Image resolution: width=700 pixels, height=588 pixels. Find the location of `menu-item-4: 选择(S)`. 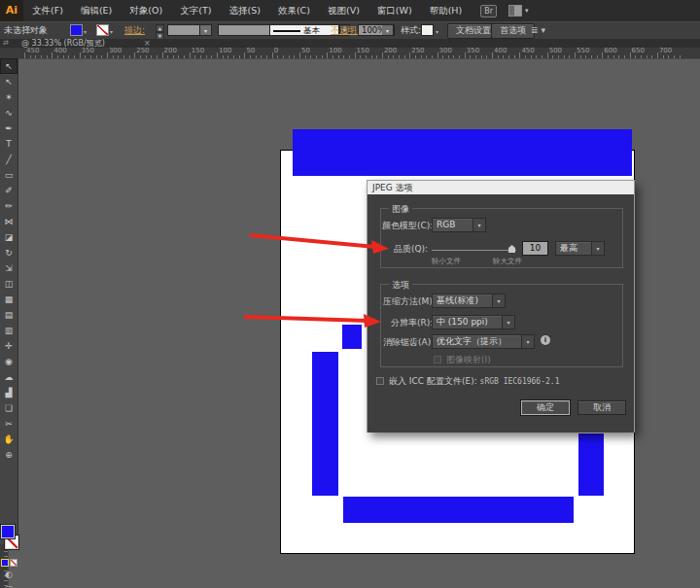

menu-item-4: 选择(S) is located at coordinates (244, 11).